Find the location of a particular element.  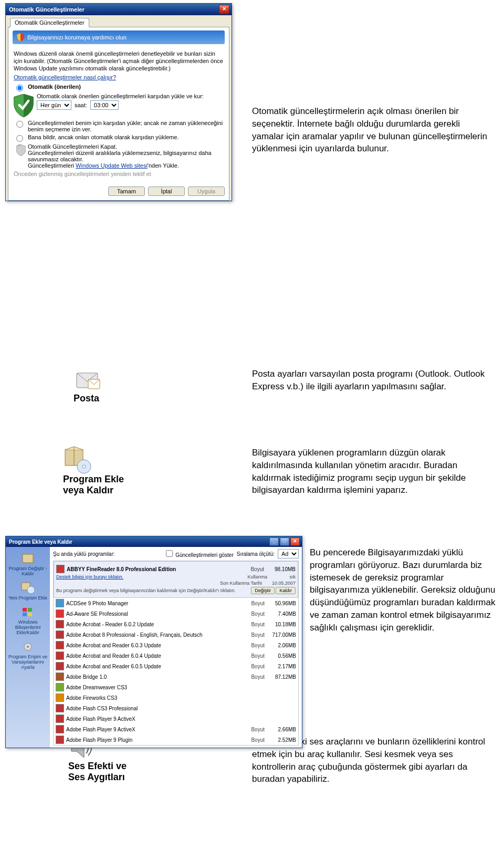

banner: Bilgisayarınızı korumaya yardımcı olun is located at coordinates (119, 37).